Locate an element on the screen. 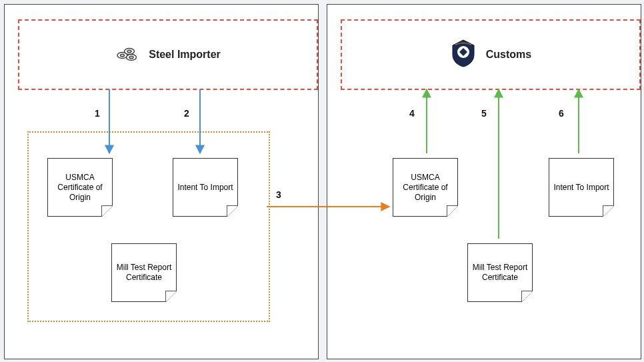  customs-title: Customs is located at coordinates (509, 55).